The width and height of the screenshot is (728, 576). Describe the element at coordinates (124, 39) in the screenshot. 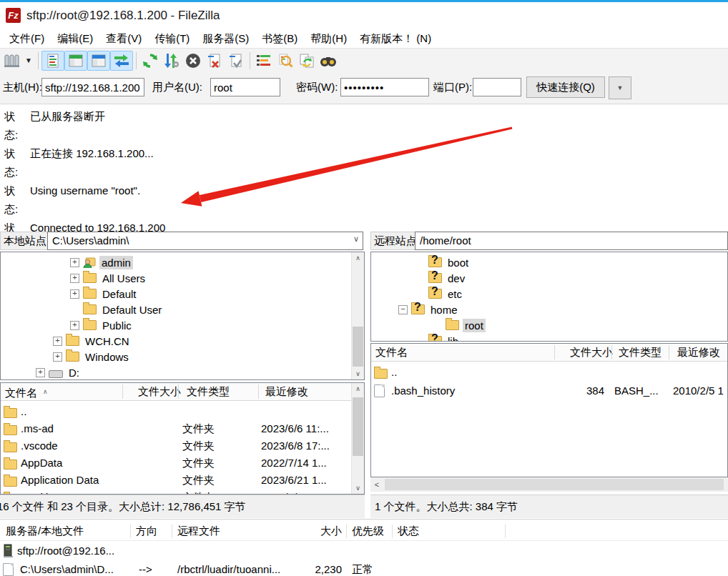

I see `menu-view: 查看(V)` at that location.